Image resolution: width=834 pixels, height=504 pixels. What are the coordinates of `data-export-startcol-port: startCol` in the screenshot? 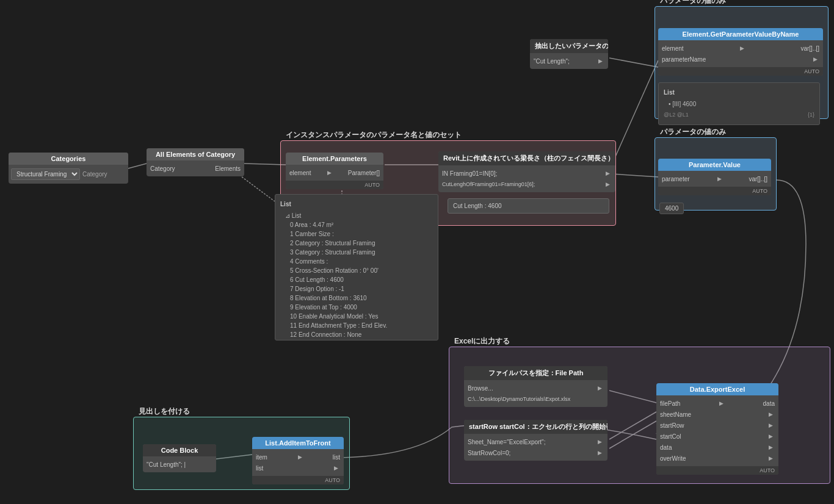 It's located at (670, 437).